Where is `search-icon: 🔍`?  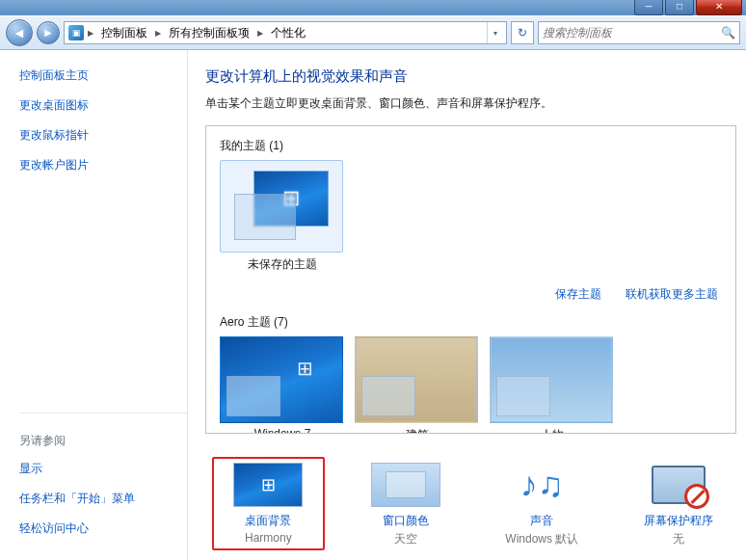 search-icon: 🔍 is located at coordinates (729, 33).